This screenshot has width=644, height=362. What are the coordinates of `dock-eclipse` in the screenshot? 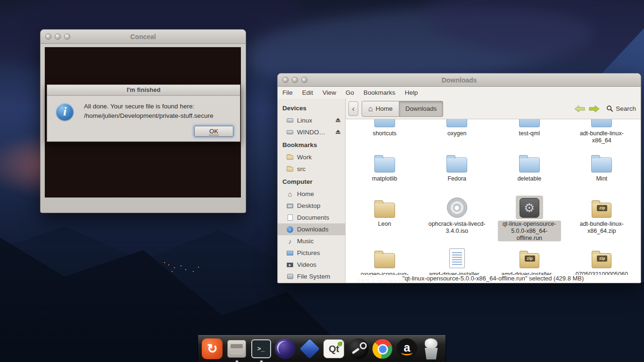 It's located at (286, 349).